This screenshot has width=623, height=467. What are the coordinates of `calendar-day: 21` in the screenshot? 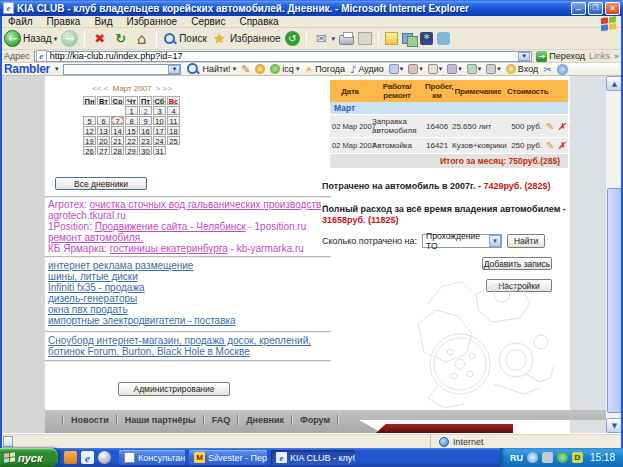 It's located at (118, 140).